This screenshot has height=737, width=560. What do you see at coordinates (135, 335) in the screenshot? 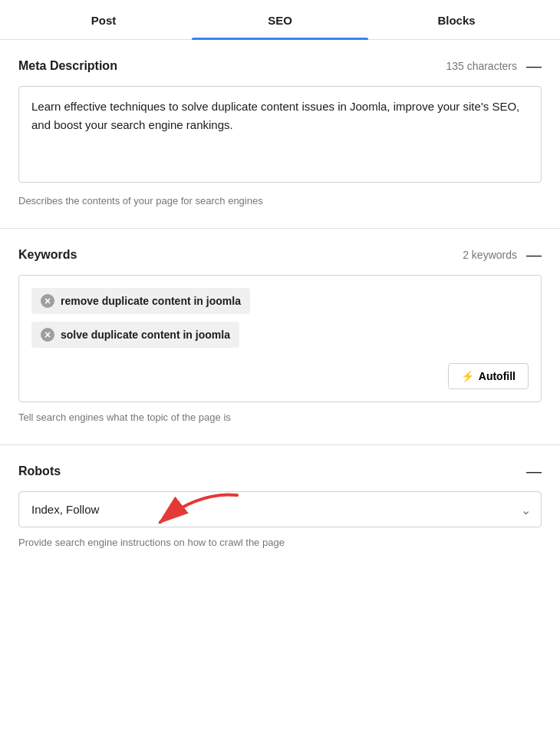
I see `keyword-tag-2: solve duplicate content in joomla` at bounding box center [135, 335].